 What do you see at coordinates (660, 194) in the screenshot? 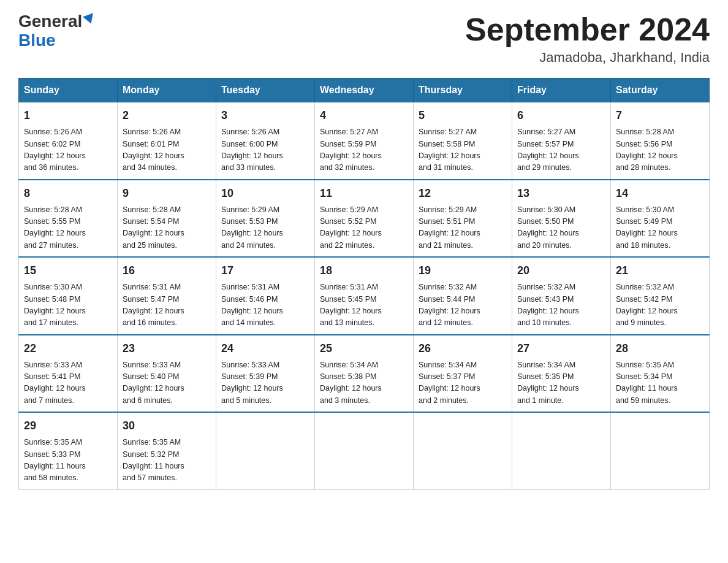
I see `day-number: 14` at bounding box center [660, 194].